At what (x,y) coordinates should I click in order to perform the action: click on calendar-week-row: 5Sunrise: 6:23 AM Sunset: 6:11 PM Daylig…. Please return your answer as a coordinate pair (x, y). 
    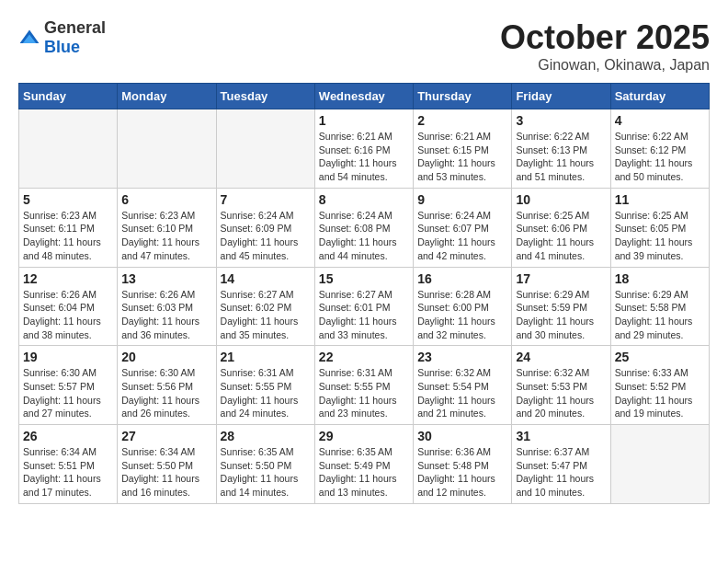
    Looking at the image, I should click on (364, 227).